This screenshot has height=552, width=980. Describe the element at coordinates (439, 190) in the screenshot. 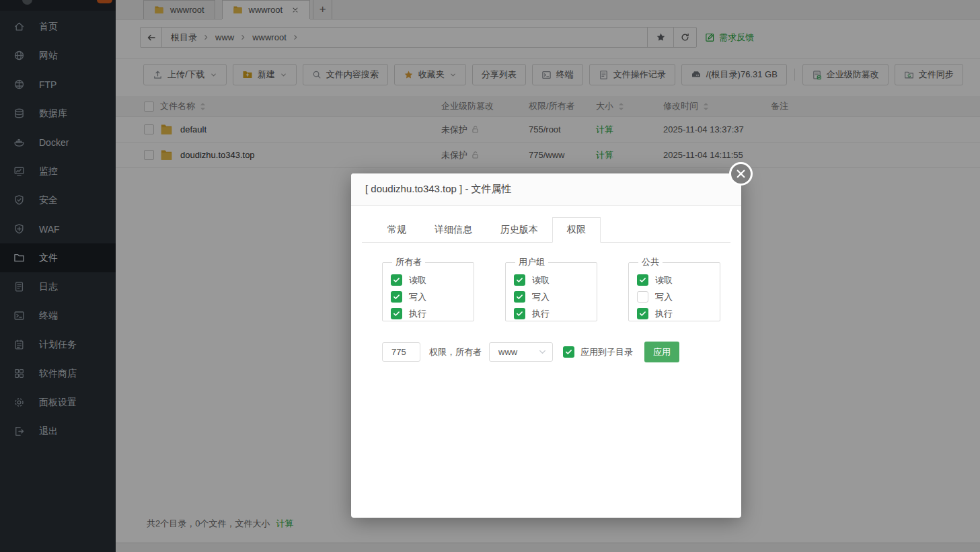

I see `dialog-title: [ doudizhu.to343.top ] - 文件属性` at that location.